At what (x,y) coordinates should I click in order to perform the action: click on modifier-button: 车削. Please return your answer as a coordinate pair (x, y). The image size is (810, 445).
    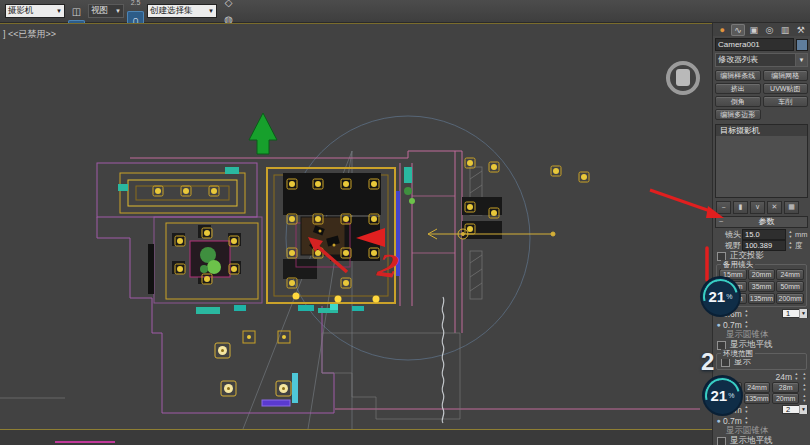
    Looking at the image, I should click on (786, 102).